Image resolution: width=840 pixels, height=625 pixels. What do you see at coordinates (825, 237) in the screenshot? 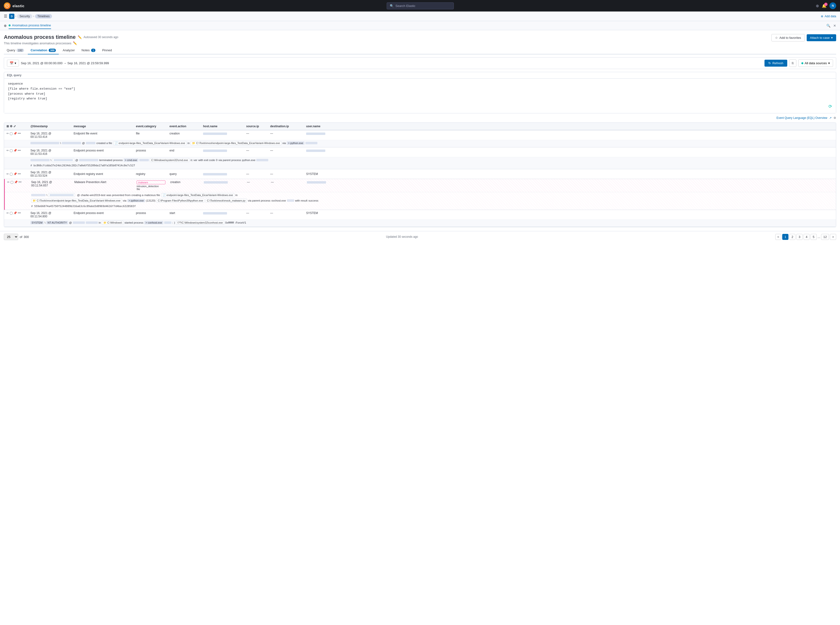
I see `page-12-button: 12` at bounding box center [825, 237].